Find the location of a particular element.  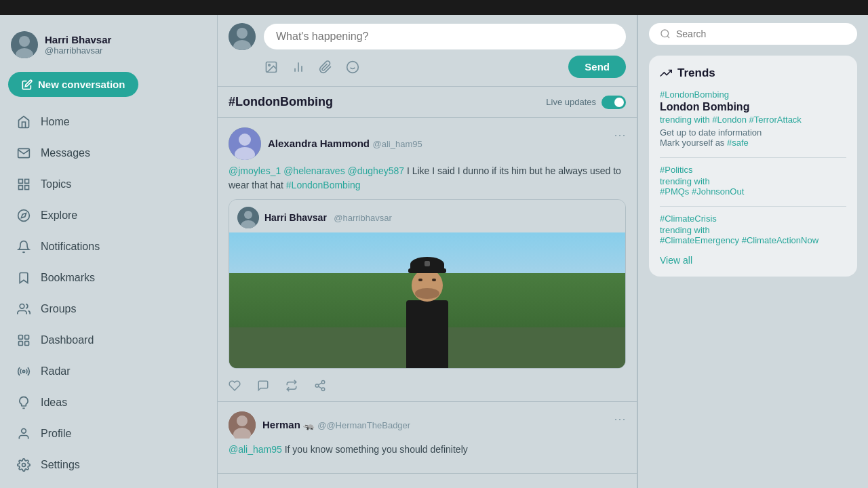

live-updates-label: Live updates is located at coordinates (571, 102).